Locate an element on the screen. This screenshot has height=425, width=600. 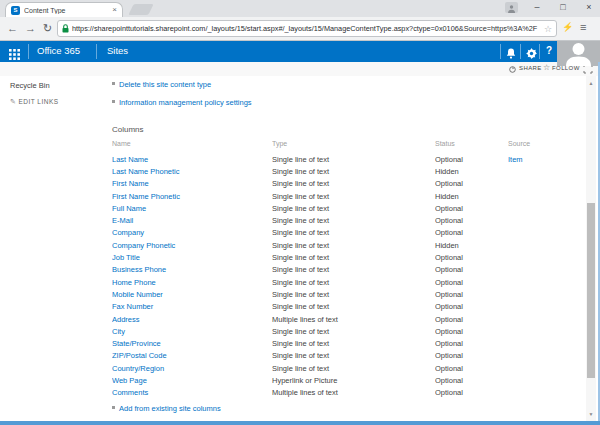
edit-links-button: ✎EDIT LINKS is located at coordinates (34, 102).